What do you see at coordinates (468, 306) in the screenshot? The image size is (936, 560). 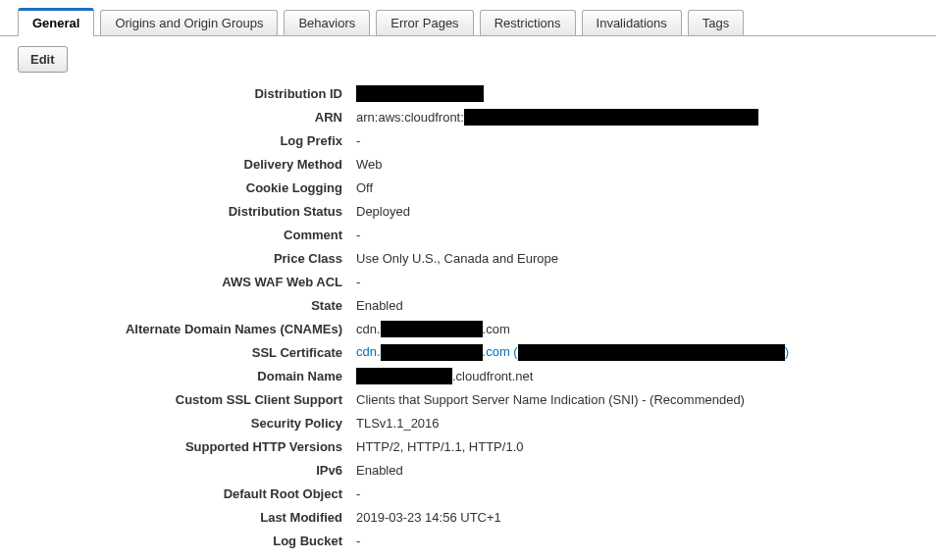 I see `row-state: State Enabled` at bounding box center [468, 306].